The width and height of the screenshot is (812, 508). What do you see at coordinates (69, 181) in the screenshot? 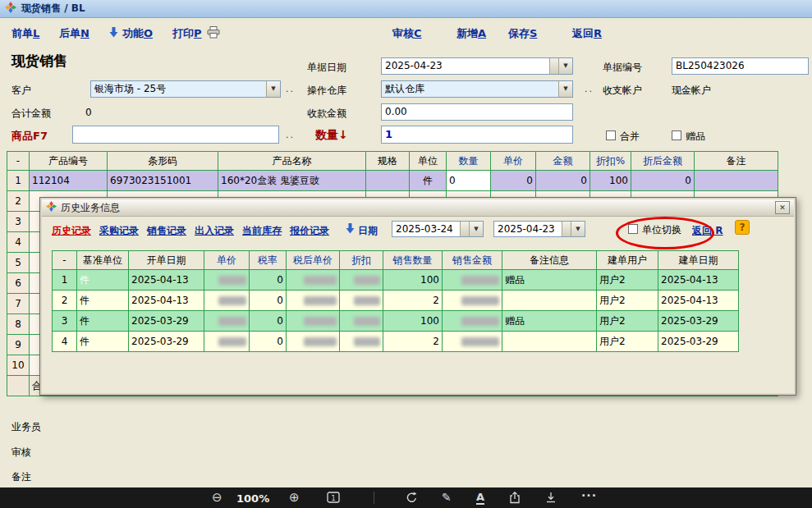
I see `cell: 112104` at bounding box center [69, 181].